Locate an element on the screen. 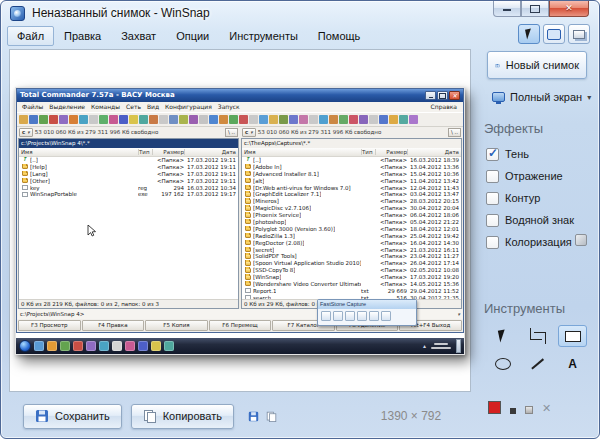  file-row: [alt] <Папка> 11.04.2012 13:42 is located at coordinates (352, 180).